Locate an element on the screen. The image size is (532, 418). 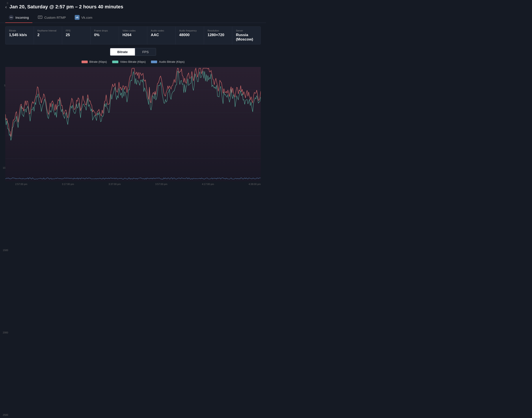
toggle-bitrate: Bitrate is located at coordinates (122, 52).